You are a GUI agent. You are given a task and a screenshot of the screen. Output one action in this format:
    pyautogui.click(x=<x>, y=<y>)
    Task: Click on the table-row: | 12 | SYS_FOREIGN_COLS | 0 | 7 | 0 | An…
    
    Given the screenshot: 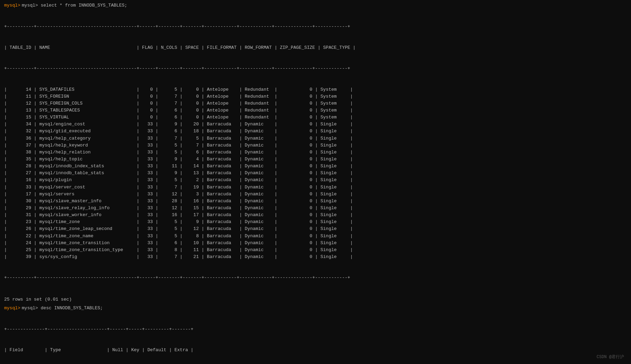 What is the action you would take?
    pyautogui.click(x=315, y=104)
    